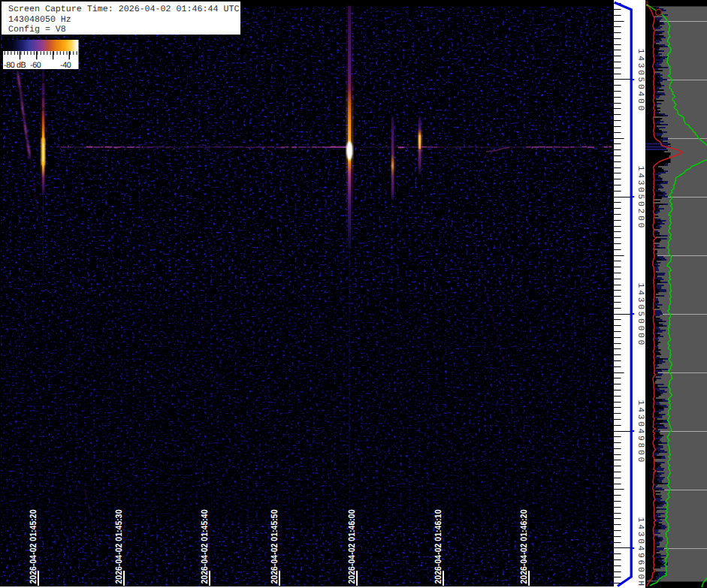 This screenshot has height=588, width=707. I want to click on svg-text: 143050400, so click(640, 80).